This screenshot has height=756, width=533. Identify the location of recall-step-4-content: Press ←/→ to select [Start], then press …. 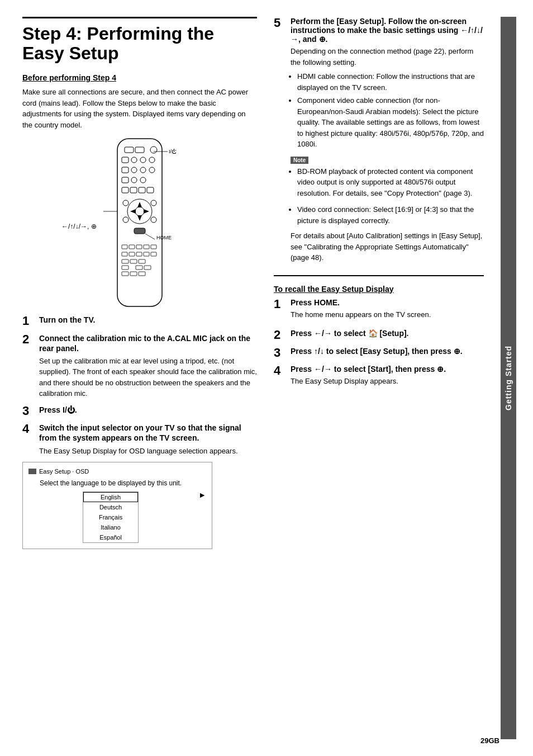
(387, 377).